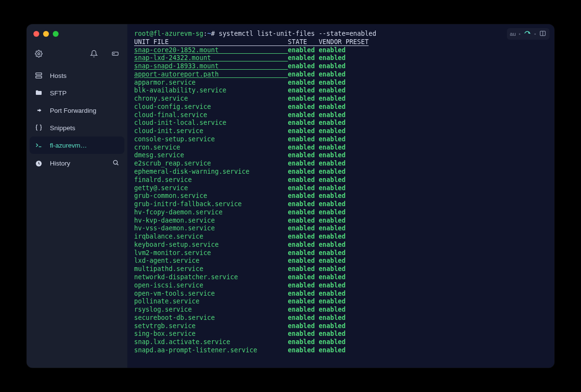 The image size is (581, 392). Describe the element at coordinates (46, 34) in the screenshot. I see `minimize-icon` at that location.